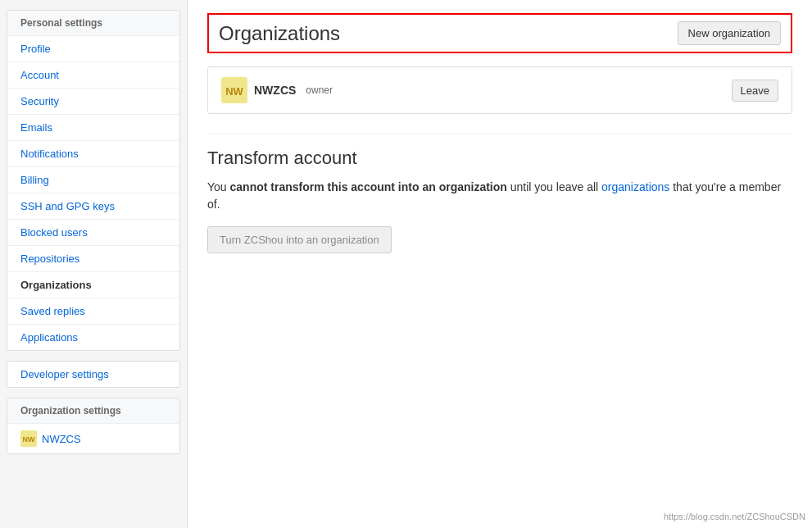  Describe the element at coordinates (755, 90) in the screenshot. I see `leave-org-button: Leave` at that location.